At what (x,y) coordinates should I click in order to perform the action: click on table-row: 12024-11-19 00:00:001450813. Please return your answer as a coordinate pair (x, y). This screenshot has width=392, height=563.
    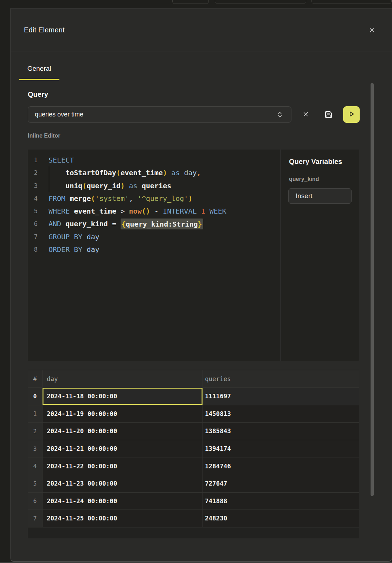
    Looking at the image, I should click on (193, 414).